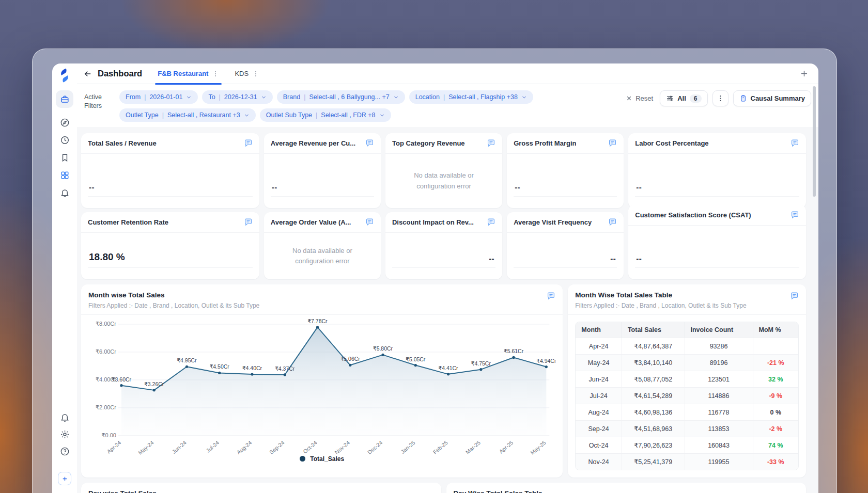 The image size is (868, 493). I want to click on svg-text: ₹5.05Cr, so click(415, 359).